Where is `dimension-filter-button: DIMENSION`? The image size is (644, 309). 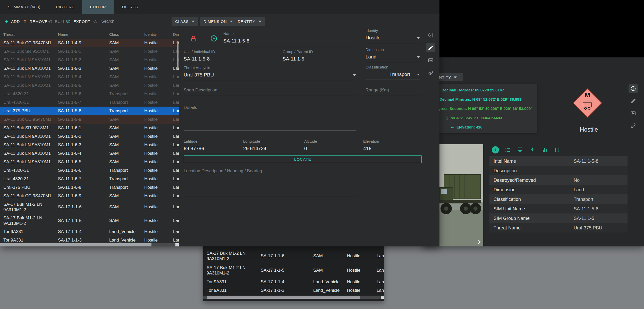 dimension-filter-button: DIMENSION is located at coordinates (218, 21).